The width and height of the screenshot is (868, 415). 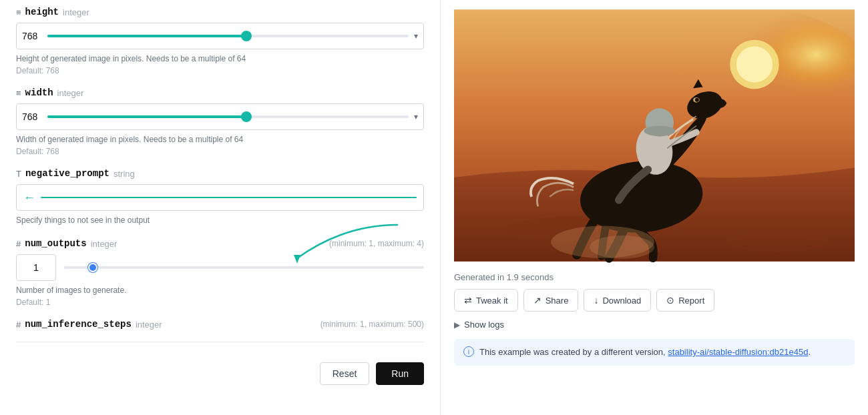 What do you see at coordinates (552, 300) in the screenshot?
I see `share-button: ↗ Share` at bounding box center [552, 300].